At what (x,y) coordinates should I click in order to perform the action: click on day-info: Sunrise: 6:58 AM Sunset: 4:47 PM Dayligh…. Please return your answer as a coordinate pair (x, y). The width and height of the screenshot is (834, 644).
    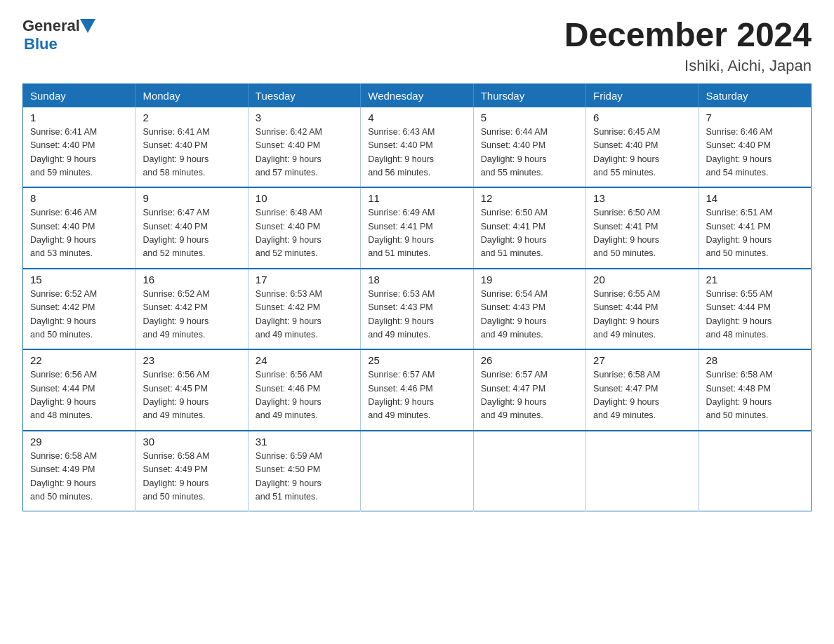
    Looking at the image, I should click on (642, 396).